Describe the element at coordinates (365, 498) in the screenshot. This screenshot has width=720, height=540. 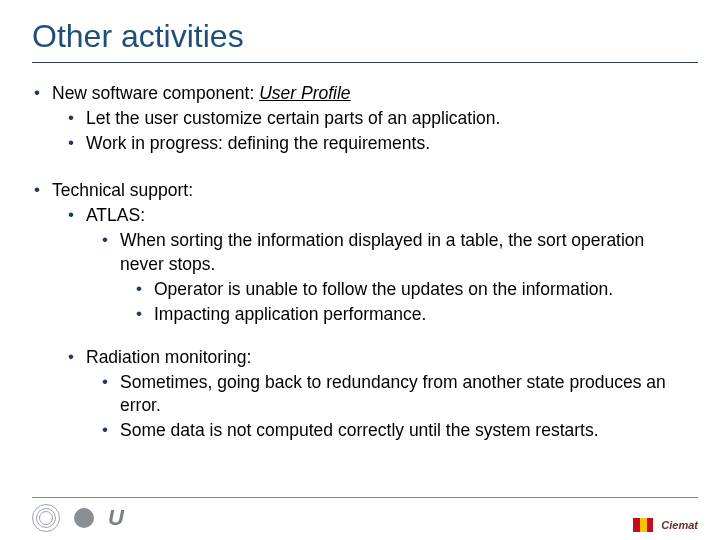
I see `footer-rule` at that location.